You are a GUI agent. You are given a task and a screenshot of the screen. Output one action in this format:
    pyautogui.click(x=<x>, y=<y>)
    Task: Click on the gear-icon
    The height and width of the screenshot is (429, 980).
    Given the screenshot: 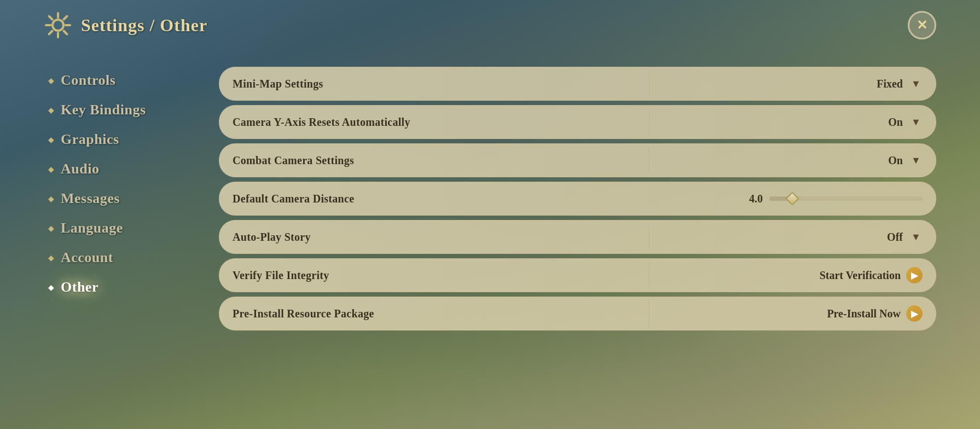 What is the action you would take?
    pyautogui.click(x=58, y=25)
    